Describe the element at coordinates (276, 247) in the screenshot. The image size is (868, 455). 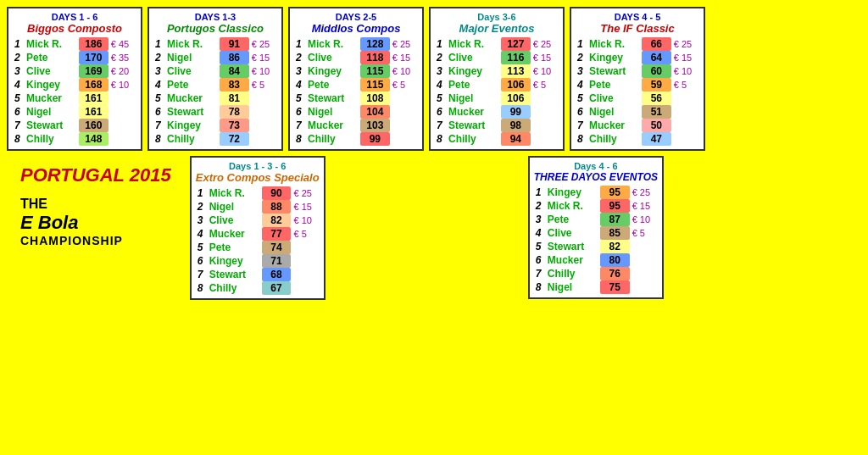
I see `score-cell: 74` at that location.